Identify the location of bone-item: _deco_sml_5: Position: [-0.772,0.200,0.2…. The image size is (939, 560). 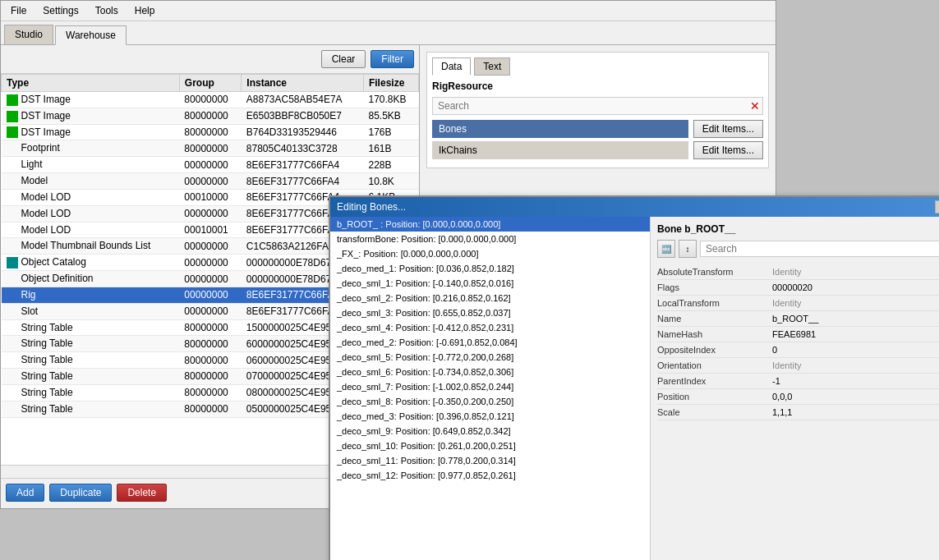
(490, 357).